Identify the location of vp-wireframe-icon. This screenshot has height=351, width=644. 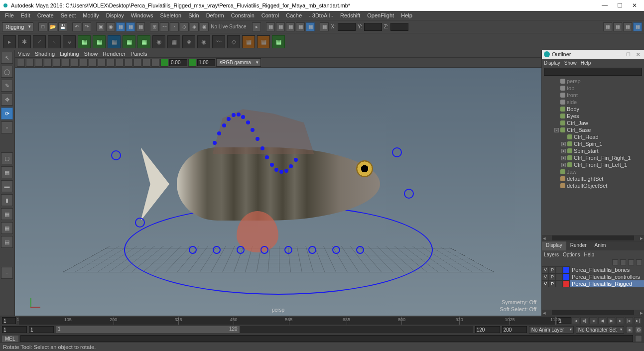
(84, 63).